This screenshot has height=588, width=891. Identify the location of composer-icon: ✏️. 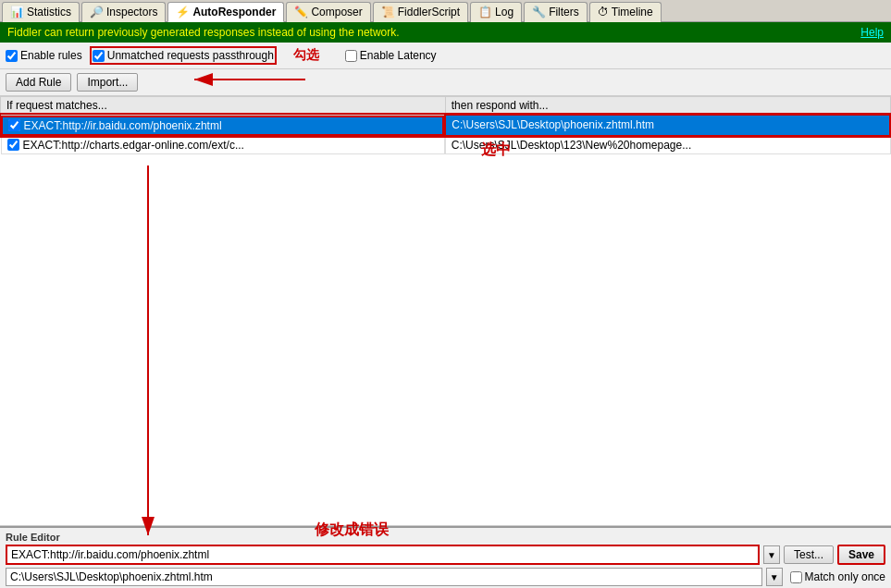
(302, 12).